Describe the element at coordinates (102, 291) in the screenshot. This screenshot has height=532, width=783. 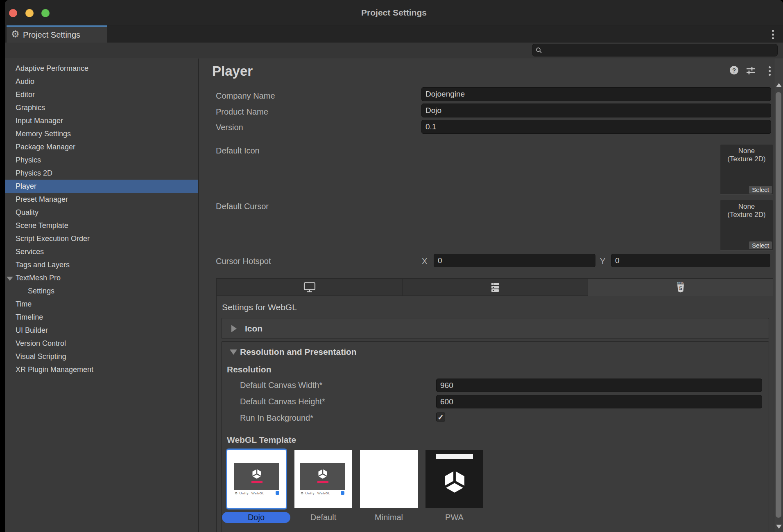
I see `sidebar-item-tmp-settings: Settings` at that location.